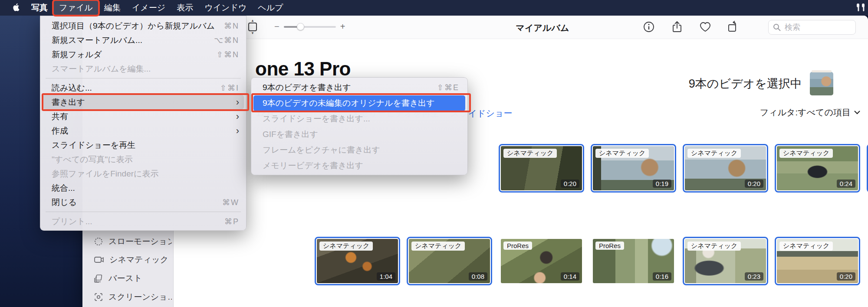  I want to click on video-thumbnail: シネマティック0:24, so click(818, 168).